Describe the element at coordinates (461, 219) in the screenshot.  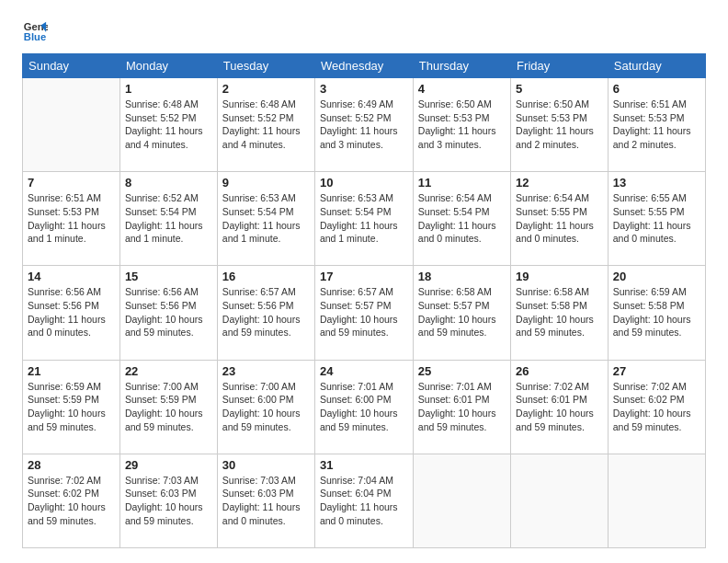
I see `calendar-cell: 11Sunrise: 6:54 AM Sunset: 5:54 PM Dayli…` at that location.